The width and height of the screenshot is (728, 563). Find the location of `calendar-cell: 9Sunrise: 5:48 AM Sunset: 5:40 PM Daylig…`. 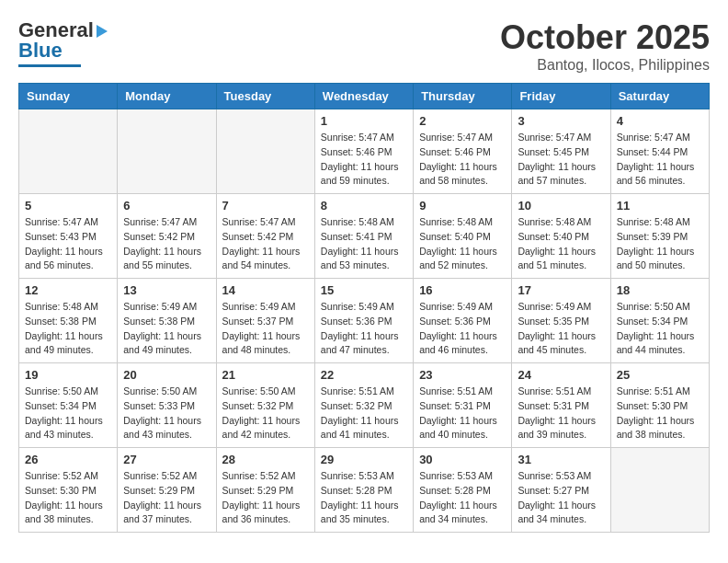

calendar-cell: 9Sunrise: 5:48 AM Sunset: 5:40 PM Daylig… is located at coordinates (463, 236).